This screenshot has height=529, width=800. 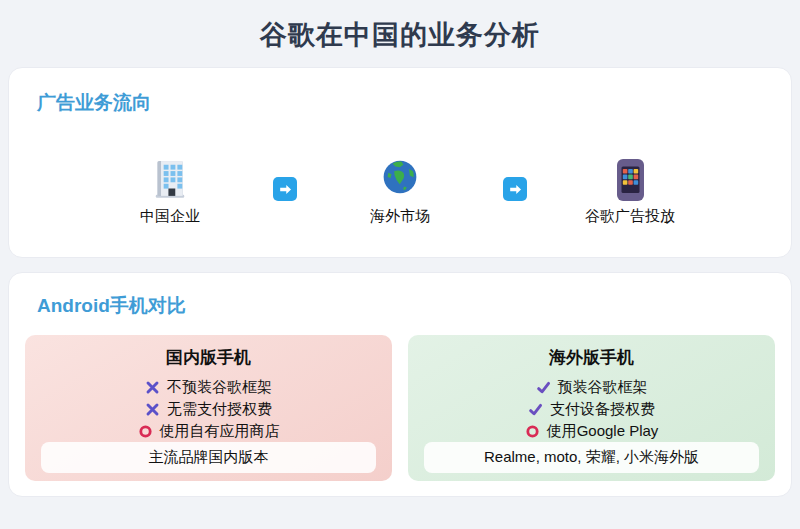 I want to click on list-item: 支付设备授权费, so click(x=592, y=409).